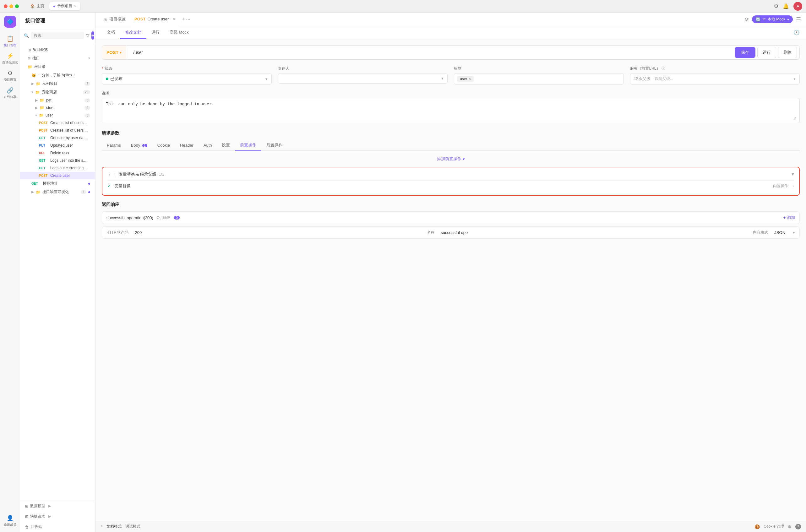 The width and height of the screenshot is (806, 532). Describe the element at coordinates (5, 6) in the screenshot. I see `close-button` at that location.